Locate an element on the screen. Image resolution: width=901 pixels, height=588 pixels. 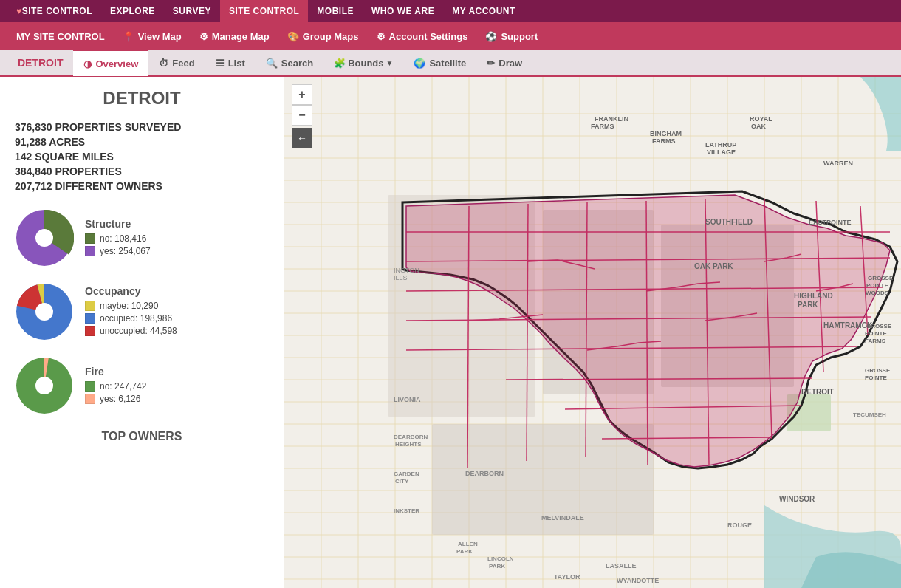
svg-text: HEIGHTS is located at coordinates (408, 445).